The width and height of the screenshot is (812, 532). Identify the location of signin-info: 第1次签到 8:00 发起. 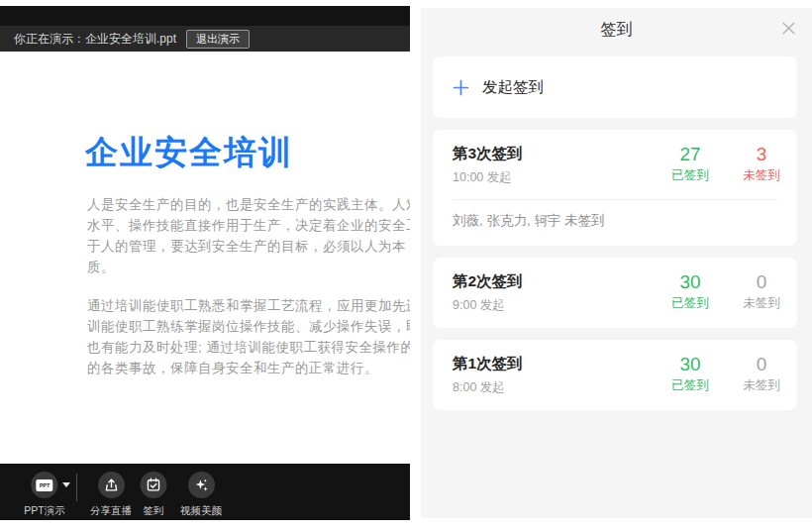
(487, 374).